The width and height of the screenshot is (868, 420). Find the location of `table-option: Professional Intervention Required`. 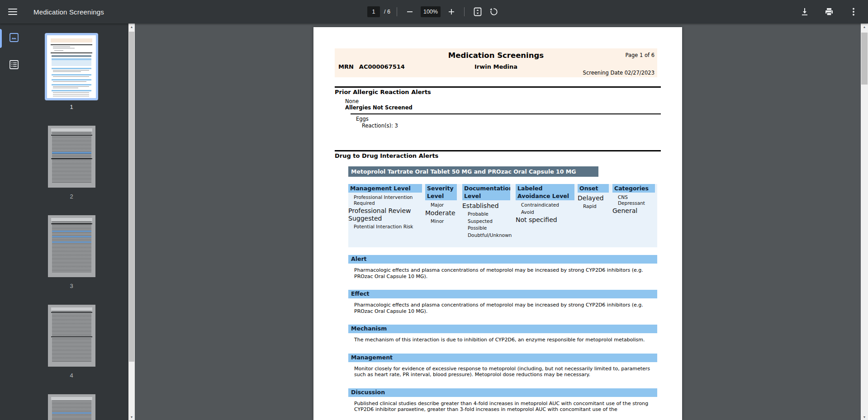

table-option: Professional Intervention Required is located at coordinates (387, 200).